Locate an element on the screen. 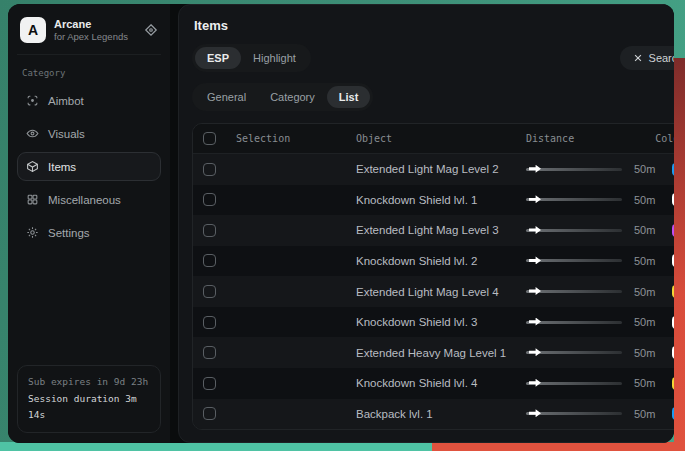  object-name: Backpack lvl. 1 is located at coordinates (441, 414).